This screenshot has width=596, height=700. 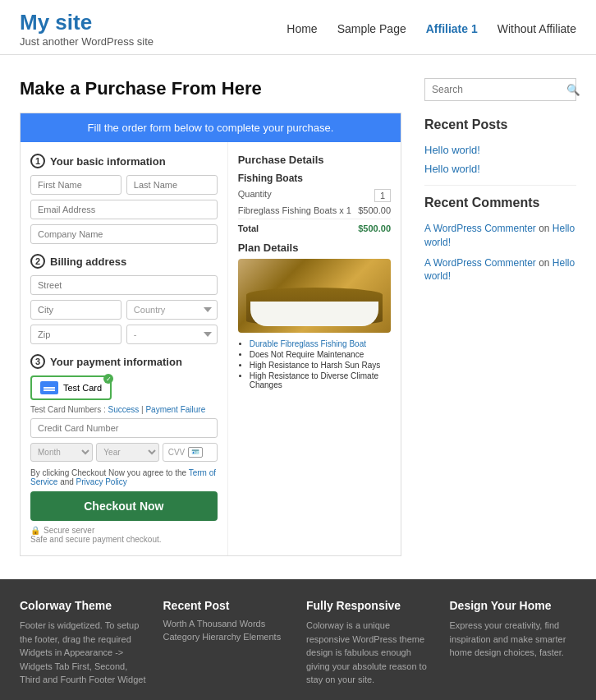 I want to click on total-row: Total $500.00, so click(x=314, y=226).